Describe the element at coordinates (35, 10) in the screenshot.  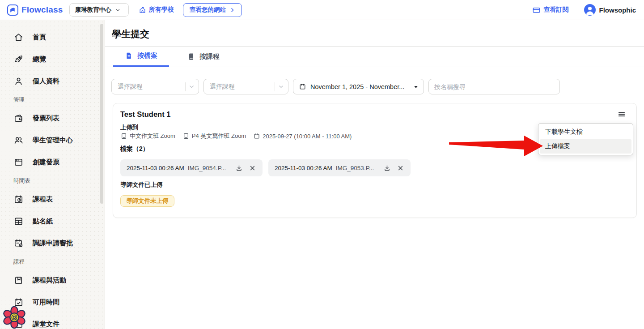
I see `brand-logo: Flowclass` at that location.